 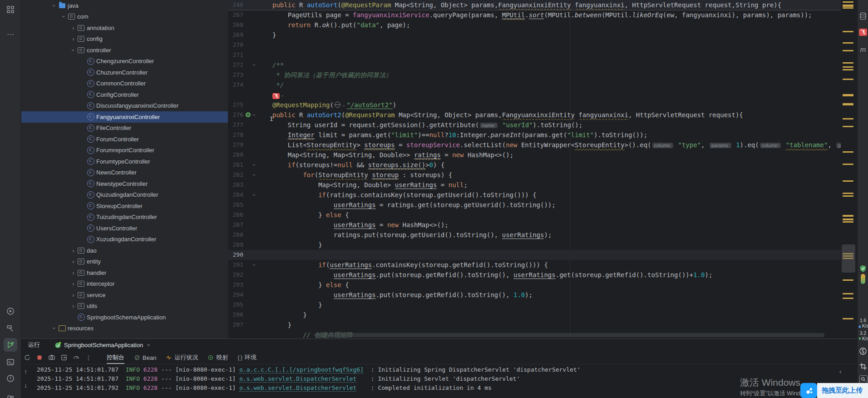 What do you see at coordinates (124, 240) in the screenshot?
I see `tree-item-XuzudingdanController: CXuzudingdanController` at bounding box center [124, 240].